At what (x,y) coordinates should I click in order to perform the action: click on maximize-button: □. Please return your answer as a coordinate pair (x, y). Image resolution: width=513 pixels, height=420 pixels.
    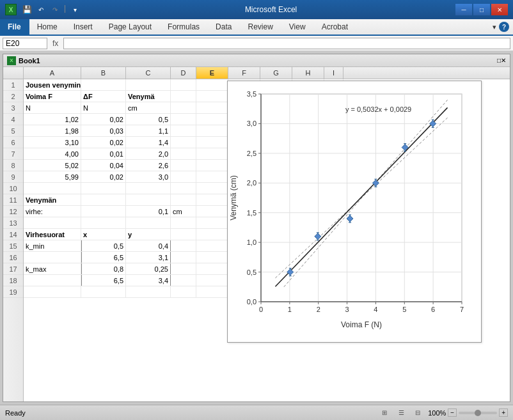
    Looking at the image, I should click on (482, 10).